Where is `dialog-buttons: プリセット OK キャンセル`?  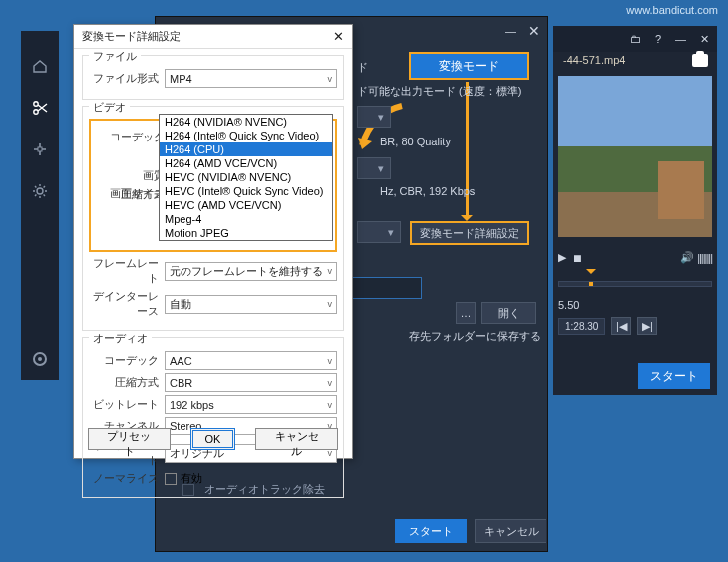
dialog-buttons: プリセット OK キャンセル is located at coordinates (213, 439).